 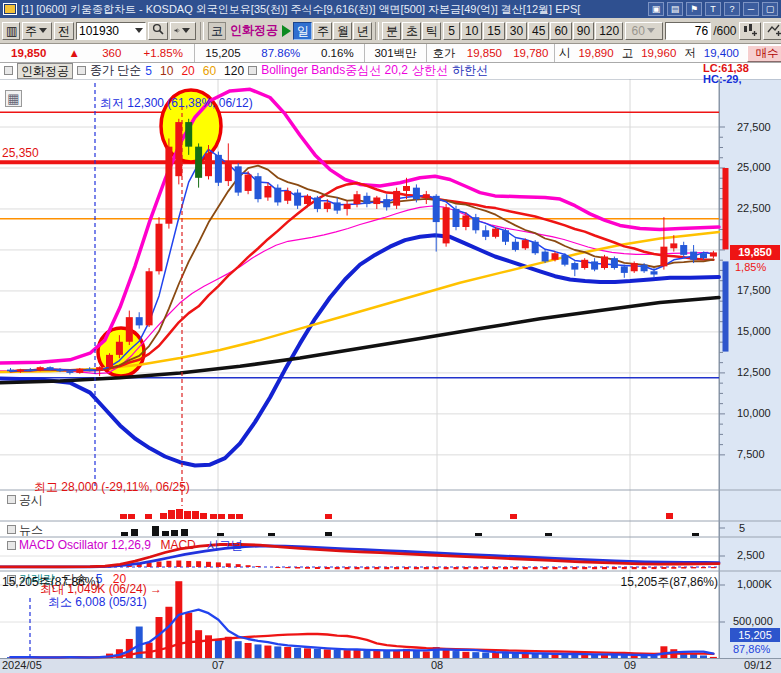 What do you see at coordinates (322, 31) in the screenshot?
I see `period-tab-주: 주` at bounding box center [322, 31].